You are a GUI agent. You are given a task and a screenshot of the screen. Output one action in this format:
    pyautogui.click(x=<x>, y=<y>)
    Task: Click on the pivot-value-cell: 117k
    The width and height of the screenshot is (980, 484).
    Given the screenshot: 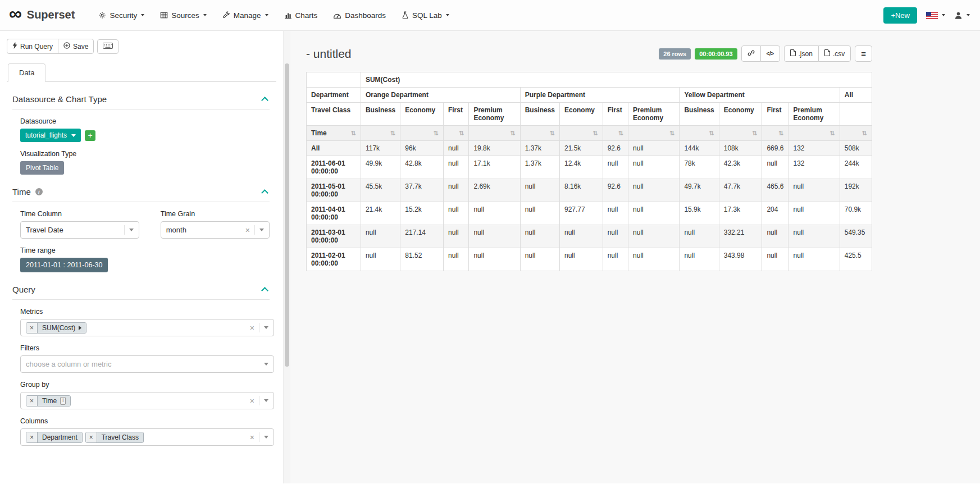 What is the action you would take?
    pyautogui.click(x=380, y=148)
    